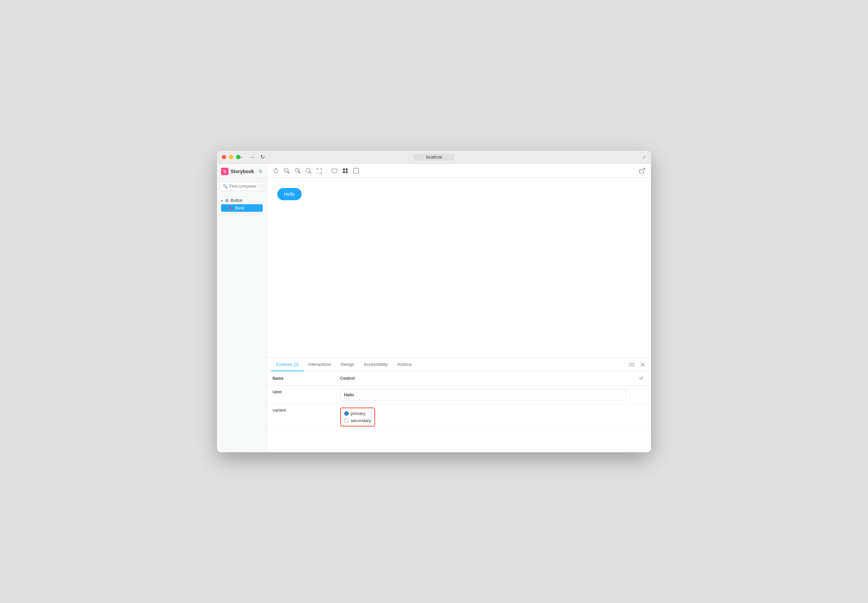  I want to click on col-reset-header: ↺, so click(641, 379).